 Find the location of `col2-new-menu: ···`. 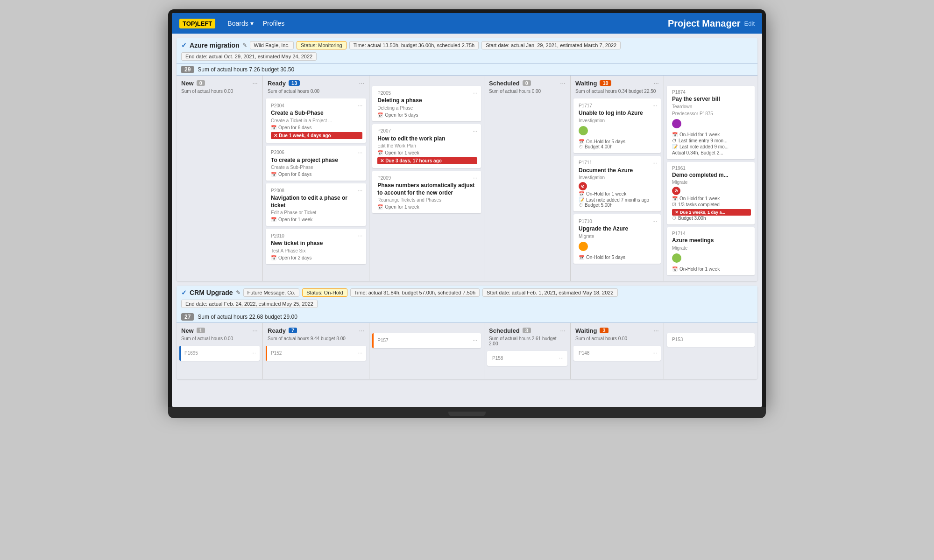

col2-new-menu: ··· is located at coordinates (255, 330).